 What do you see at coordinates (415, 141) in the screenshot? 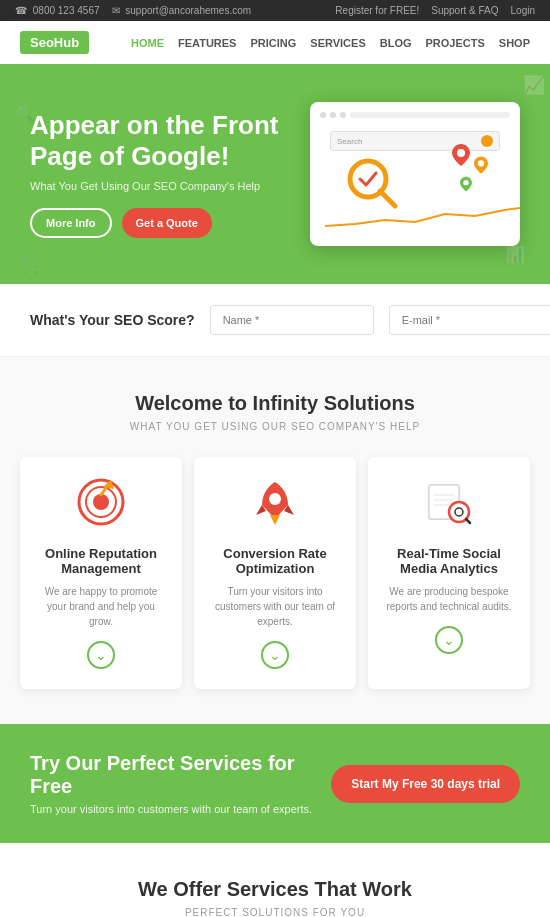
I see `search-bar-mock: Search` at bounding box center [415, 141].